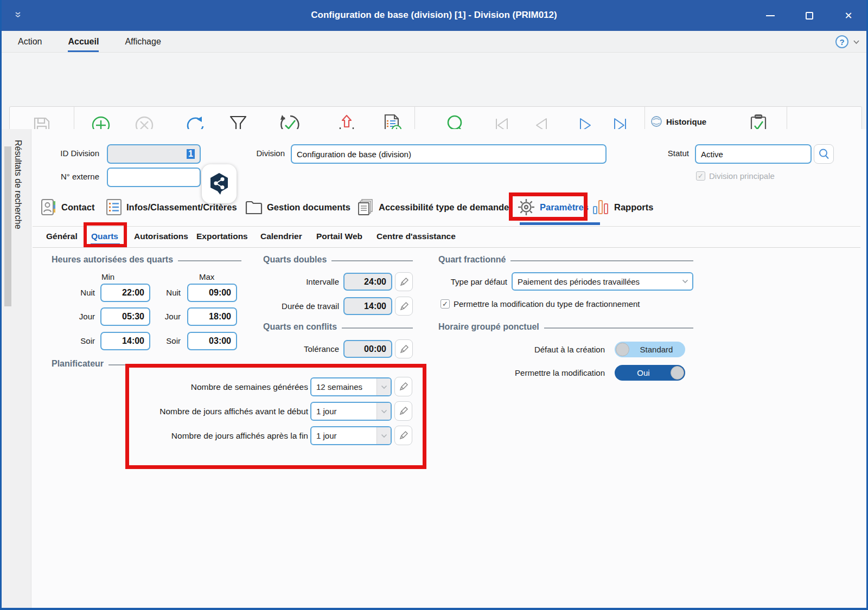 This screenshot has width=868, height=610. Describe the element at coordinates (30, 41) in the screenshot. I see `menu-action: Action` at that location.